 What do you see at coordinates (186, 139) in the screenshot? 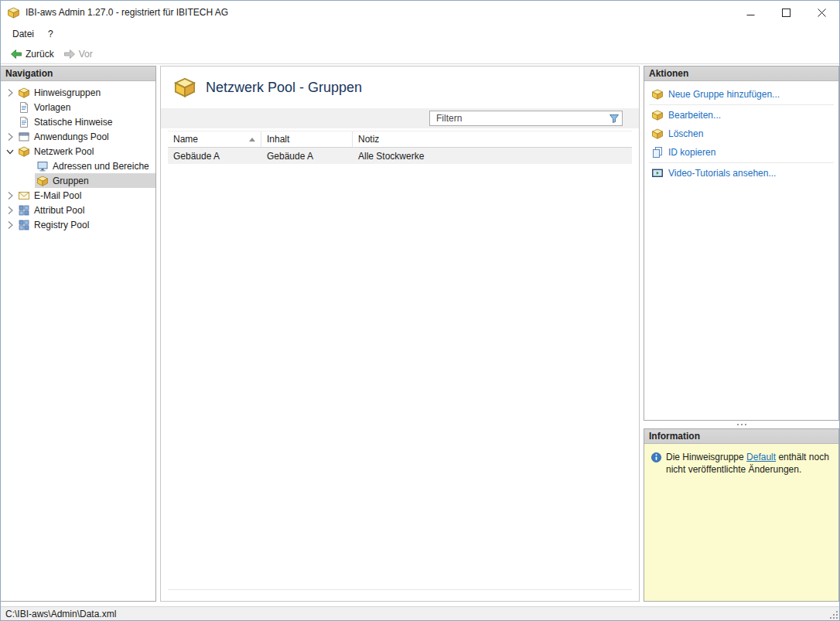
I see `column-header-label: Name` at bounding box center [186, 139].